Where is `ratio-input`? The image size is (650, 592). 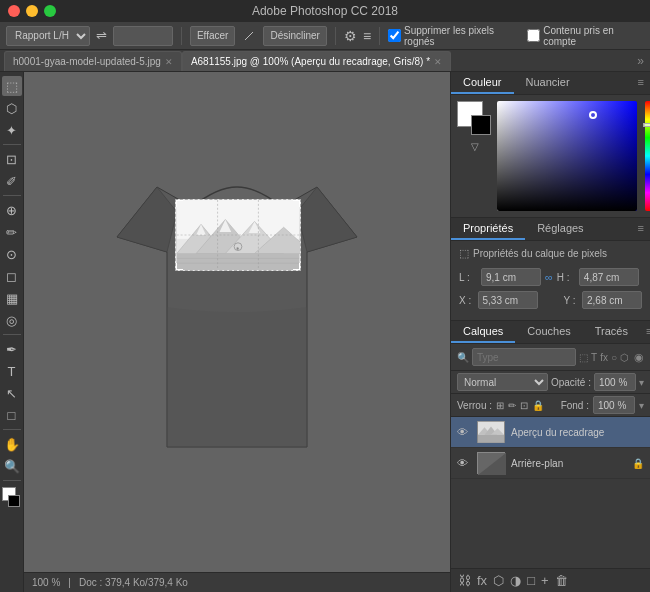
ratio-input is located at coordinates (143, 36).